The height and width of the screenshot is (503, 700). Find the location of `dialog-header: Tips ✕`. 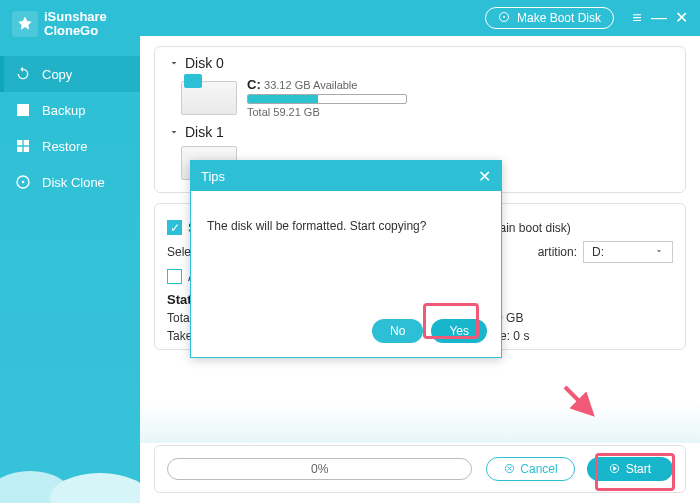

dialog-header: Tips ✕ is located at coordinates (346, 176).